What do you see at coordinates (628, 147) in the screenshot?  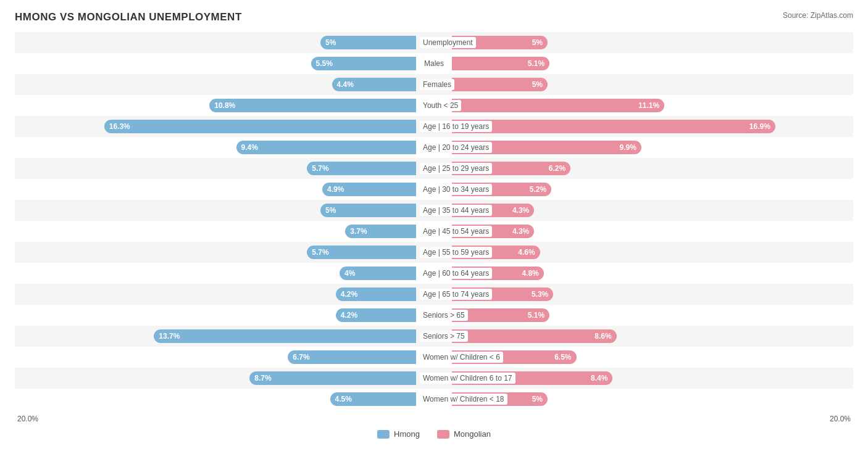 I see `mongolian-value-inside: 9.9%` at bounding box center [628, 147].